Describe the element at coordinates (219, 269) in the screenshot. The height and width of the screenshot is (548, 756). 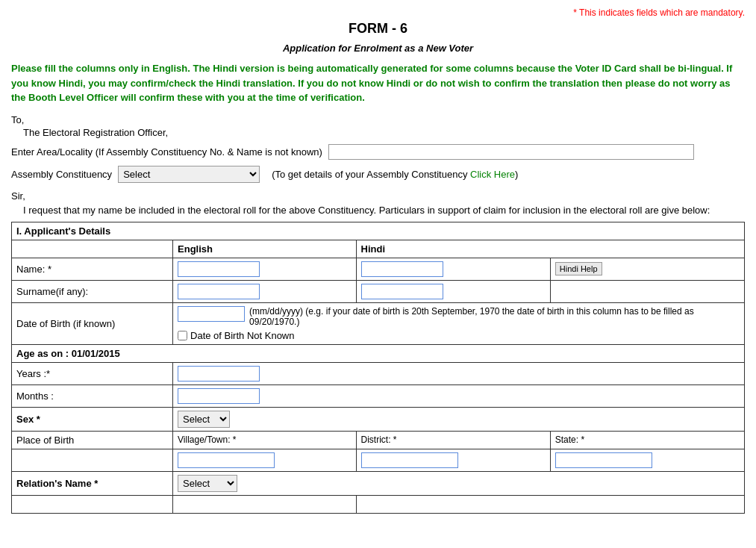
I see `name-english-input` at that location.